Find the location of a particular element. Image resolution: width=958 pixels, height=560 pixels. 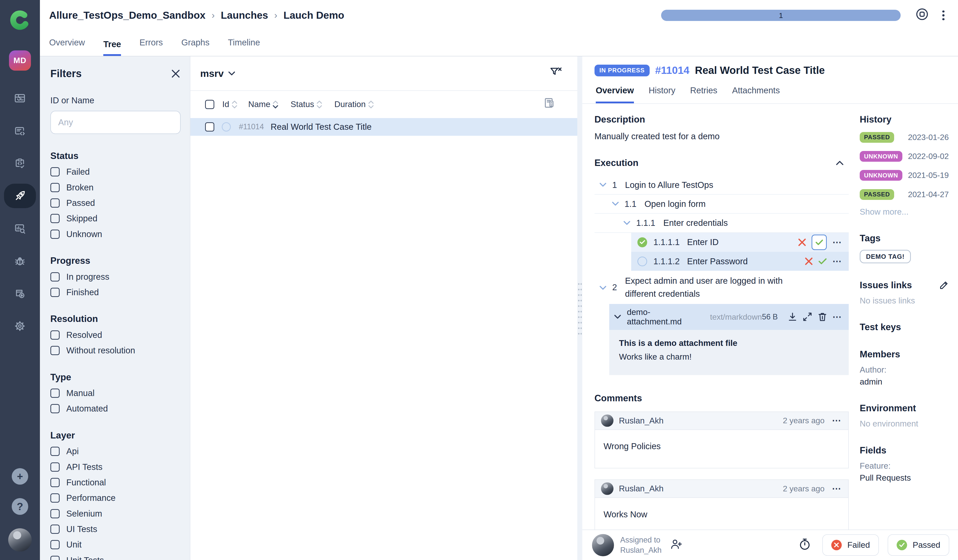

row-checkbox is located at coordinates (210, 127).